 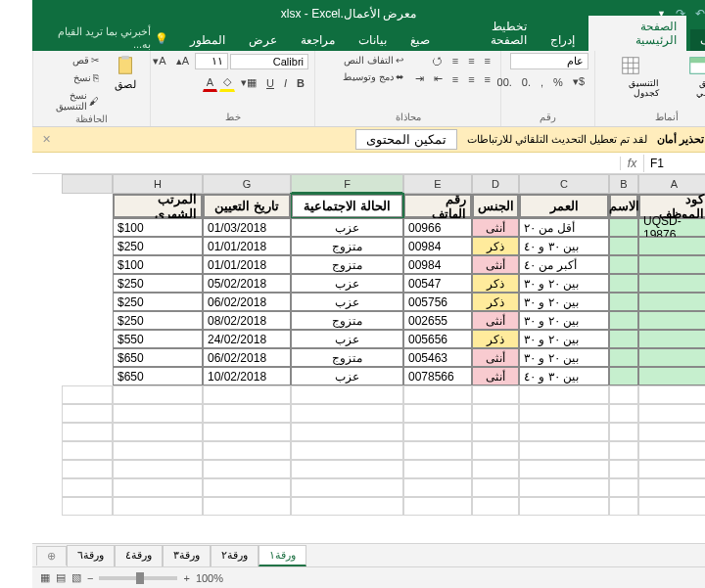 I want to click on table-cell: 06/02/2018, so click(x=214, y=301).